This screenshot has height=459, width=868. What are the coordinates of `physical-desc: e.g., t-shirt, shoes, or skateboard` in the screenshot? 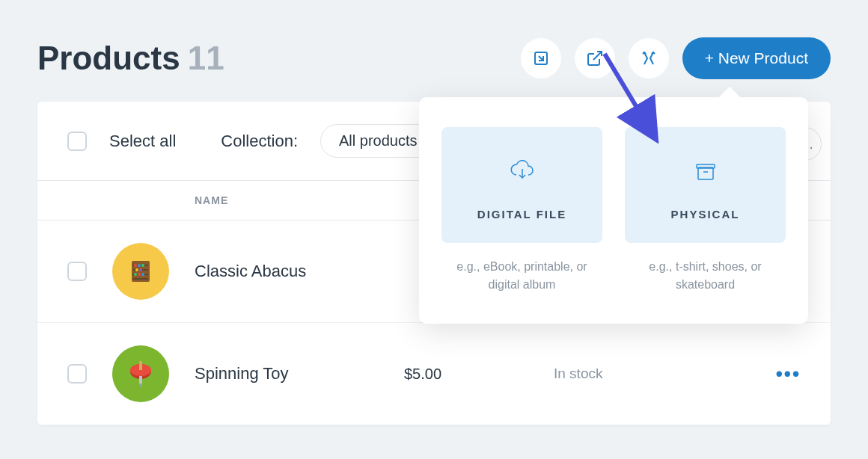 It's located at (705, 276).